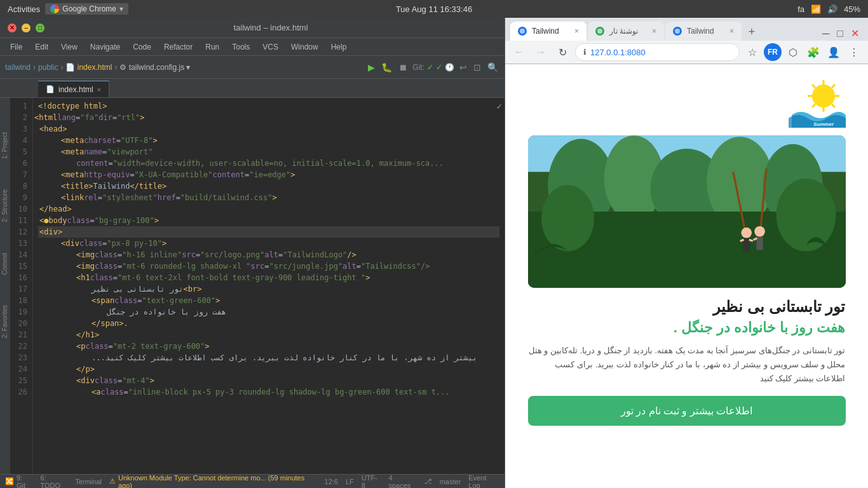  I want to click on address-bar: ℹ 127.0.0.1:8080, so click(657, 52).